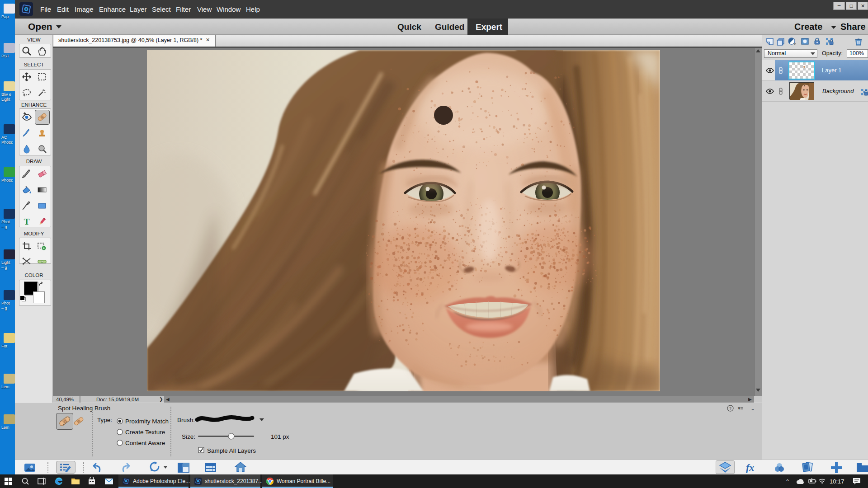 Image resolution: width=868 pixels, height=488 pixels. Describe the element at coordinates (27, 221) in the screenshot. I see `svg-text: T` at that location.